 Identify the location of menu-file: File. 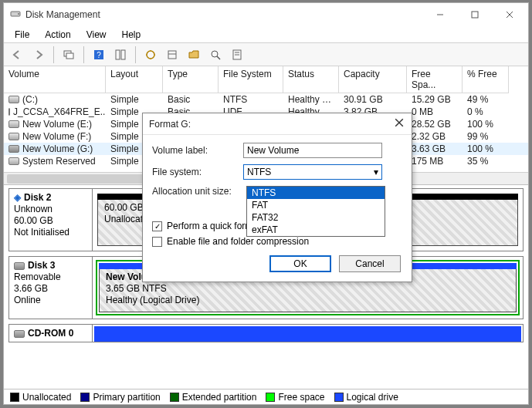
(22, 35).